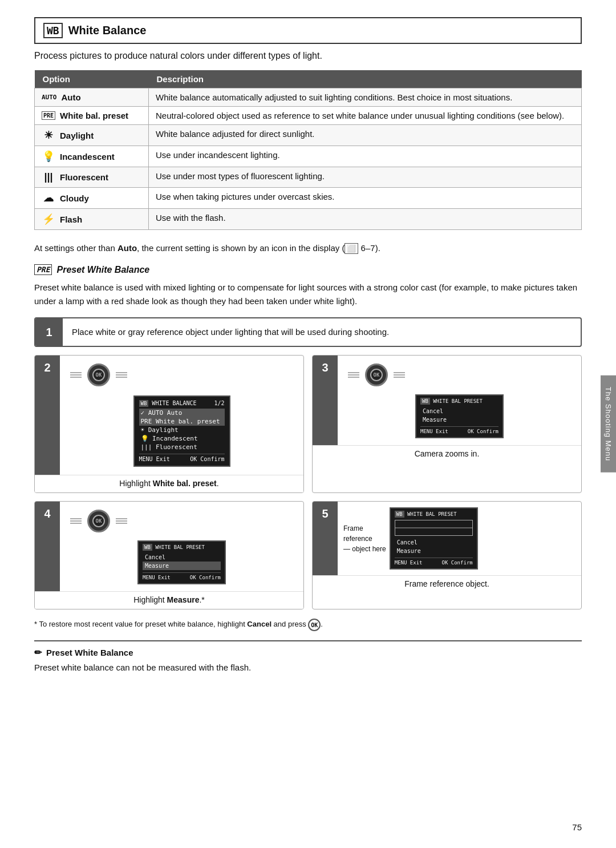  What do you see at coordinates (460, 411) in the screenshot?
I see `step3-cancel: Cancel` at bounding box center [460, 411].